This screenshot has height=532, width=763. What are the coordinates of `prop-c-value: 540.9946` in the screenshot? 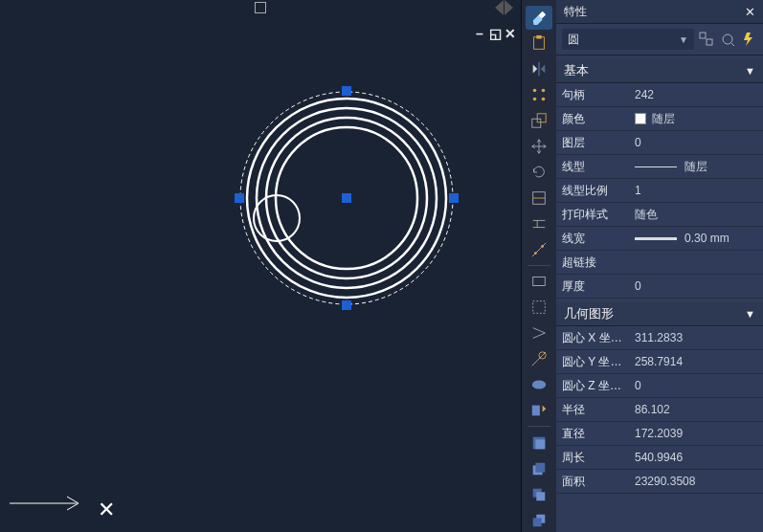 It's located at (696, 457).